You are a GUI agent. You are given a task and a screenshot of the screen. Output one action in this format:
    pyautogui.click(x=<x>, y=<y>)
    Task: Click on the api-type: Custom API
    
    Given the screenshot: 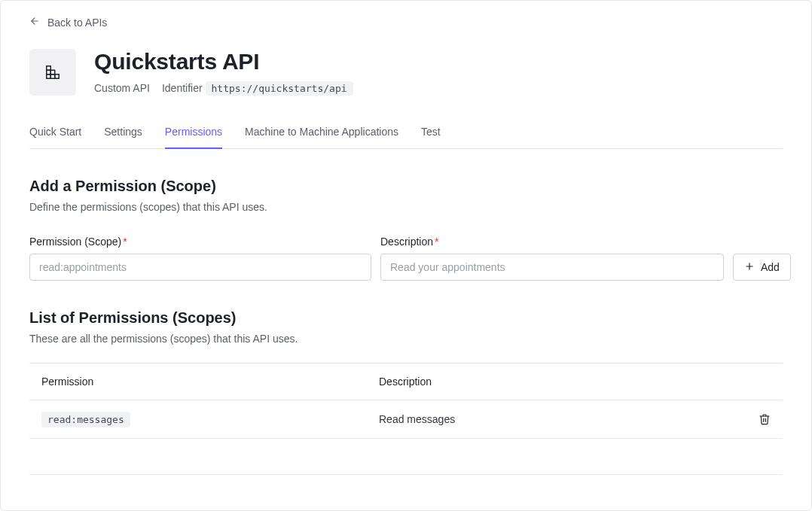 What is the action you would take?
    pyautogui.click(x=122, y=88)
    